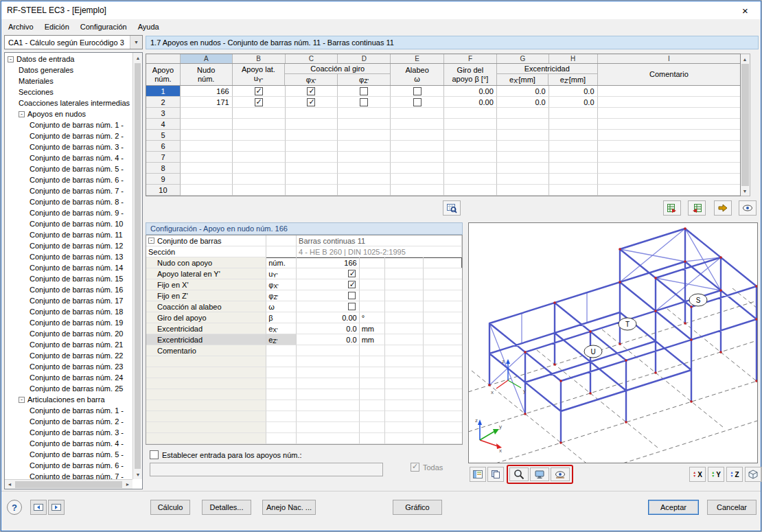  I want to click on eccentricity-x-cell: 0.0, so click(523, 102).